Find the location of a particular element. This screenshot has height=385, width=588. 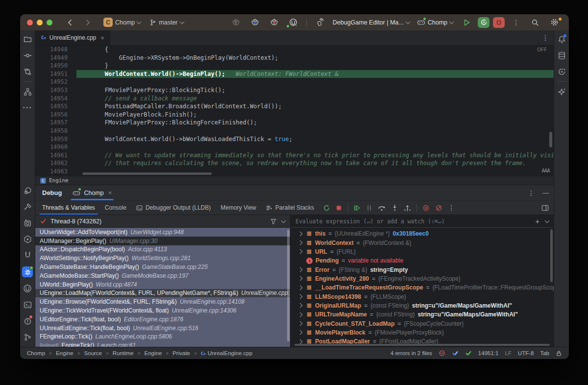

breadcrumb-item: Source is located at coordinates (93, 353).